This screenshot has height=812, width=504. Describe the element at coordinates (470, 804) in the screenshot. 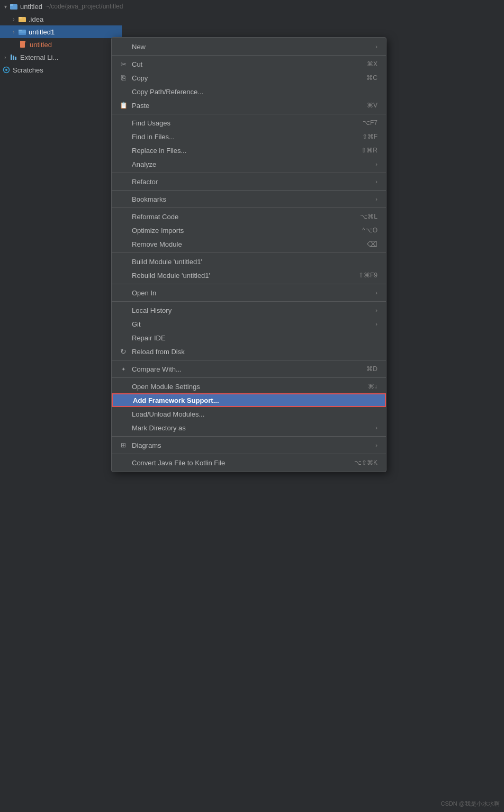

I see `watermark: CSDN @我是小水水啊` at that location.